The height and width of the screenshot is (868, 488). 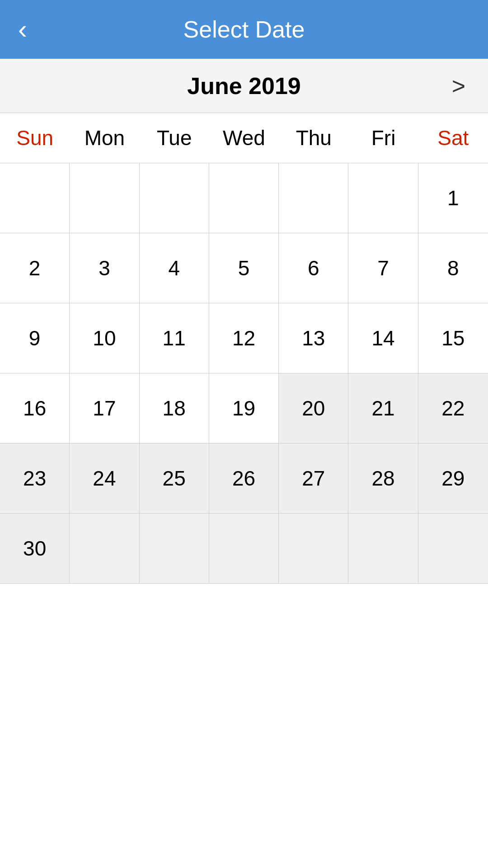 What do you see at coordinates (459, 86) in the screenshot?
I see `next-month-button: >` at bounding box center [459, 86].